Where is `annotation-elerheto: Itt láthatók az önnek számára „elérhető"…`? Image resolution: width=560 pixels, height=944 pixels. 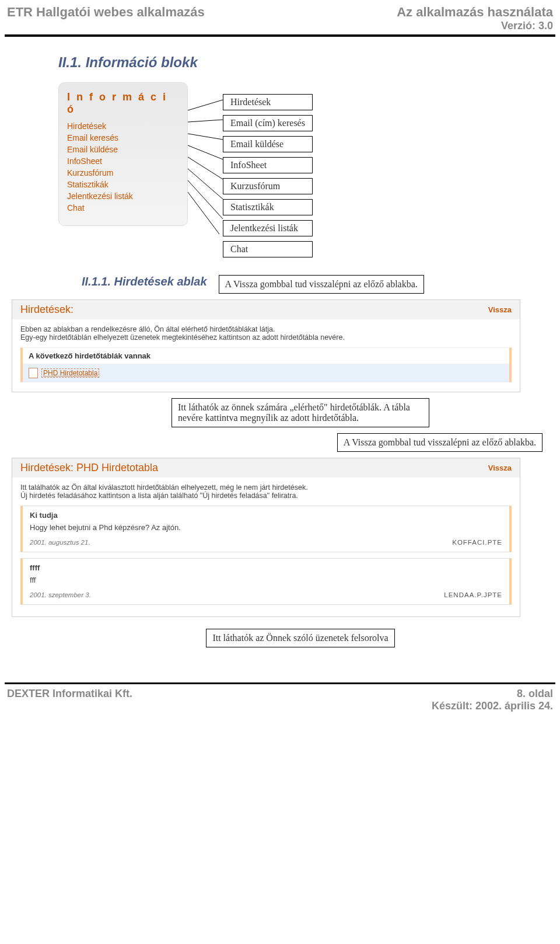
annotation-elerheto: Itt láthatók az önnek számára „elérhető"… is located at coordinates (300, 413).